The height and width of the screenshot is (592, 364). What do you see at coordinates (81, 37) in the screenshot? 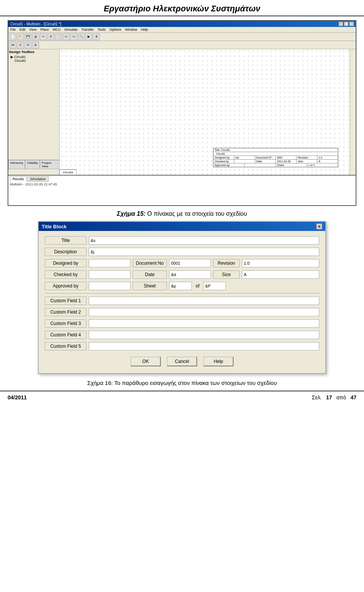
I see `tb-zoom-in: 🔍` at bounding box center [81, 37].